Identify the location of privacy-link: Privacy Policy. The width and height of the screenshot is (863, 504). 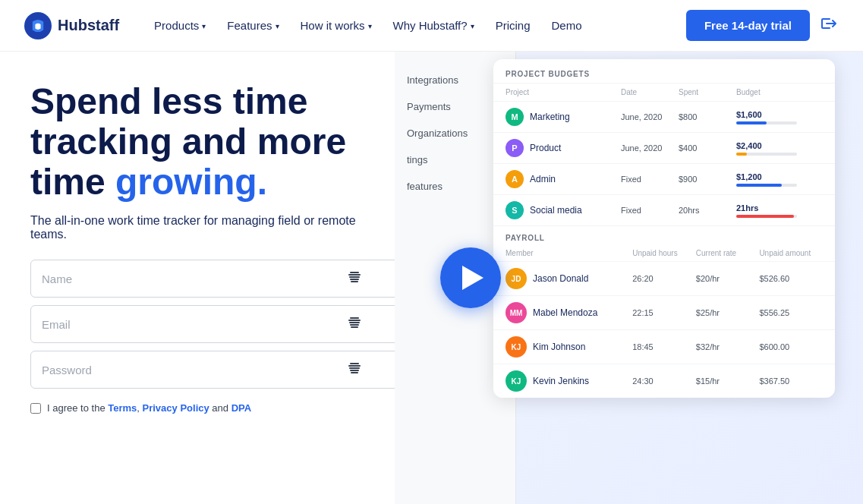
(176, 408).